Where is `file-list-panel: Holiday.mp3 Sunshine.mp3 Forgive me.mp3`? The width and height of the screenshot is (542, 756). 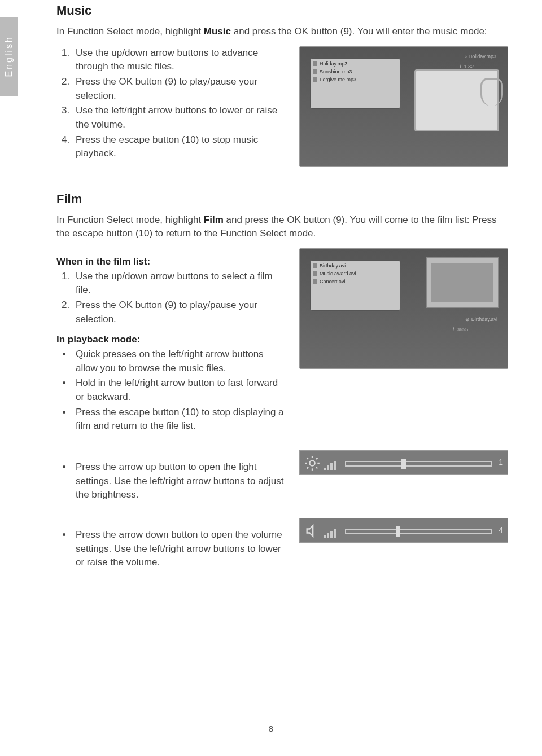
file-list-panel: Holiday.mp3 Sunshine.mp3 Forgive me.mp3 is located at coordinates (355, 83).